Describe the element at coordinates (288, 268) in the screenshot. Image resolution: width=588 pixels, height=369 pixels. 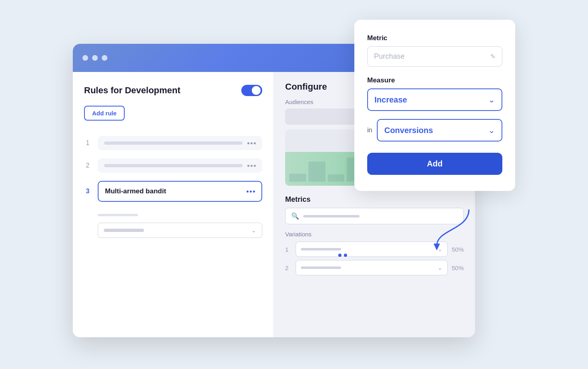
I see `variation-num-2: 2` at that location.